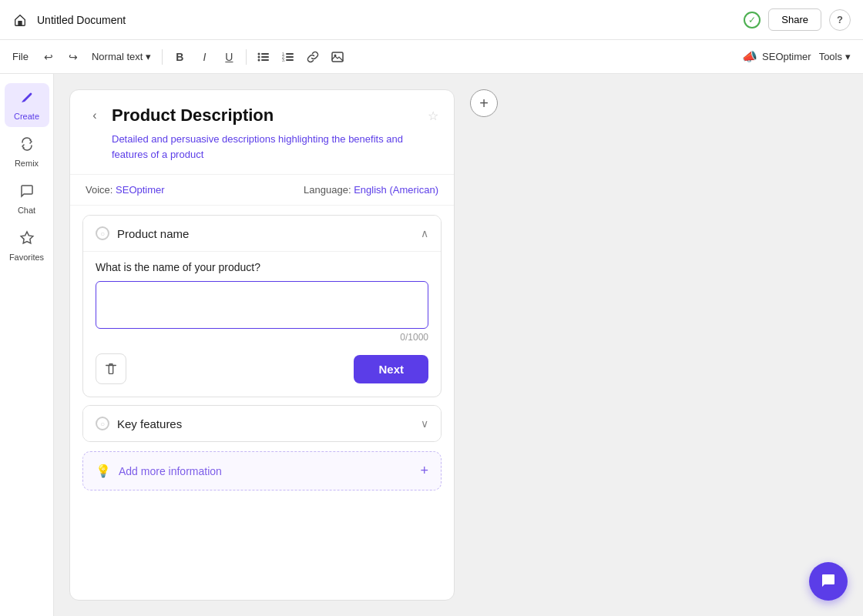 This screenshot has width=863, height=616. Describe the element at coordinates (262, 369) in the screenshot. I see `section-actions: Next` at that location.